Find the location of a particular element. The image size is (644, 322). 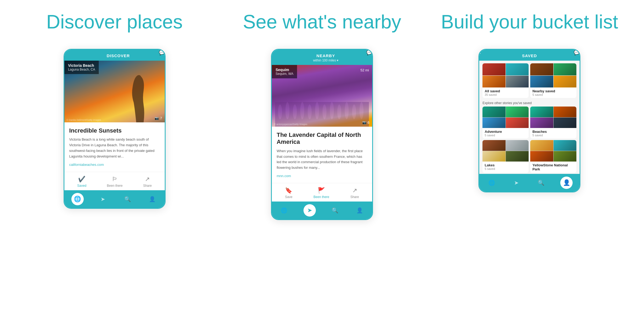

nearby-header-subtitle: within 100 miles ▾ is located at coordinates (326, 60).